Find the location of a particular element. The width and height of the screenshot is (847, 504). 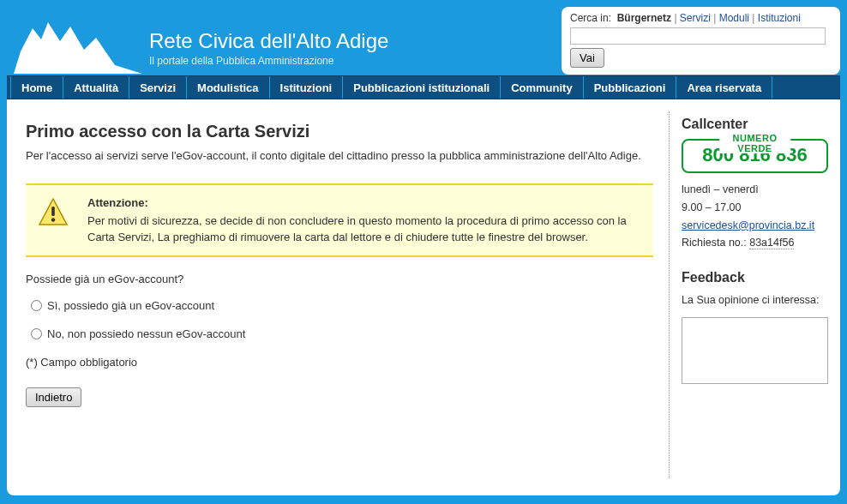

radio-yes is located at coordinates (36, 305).